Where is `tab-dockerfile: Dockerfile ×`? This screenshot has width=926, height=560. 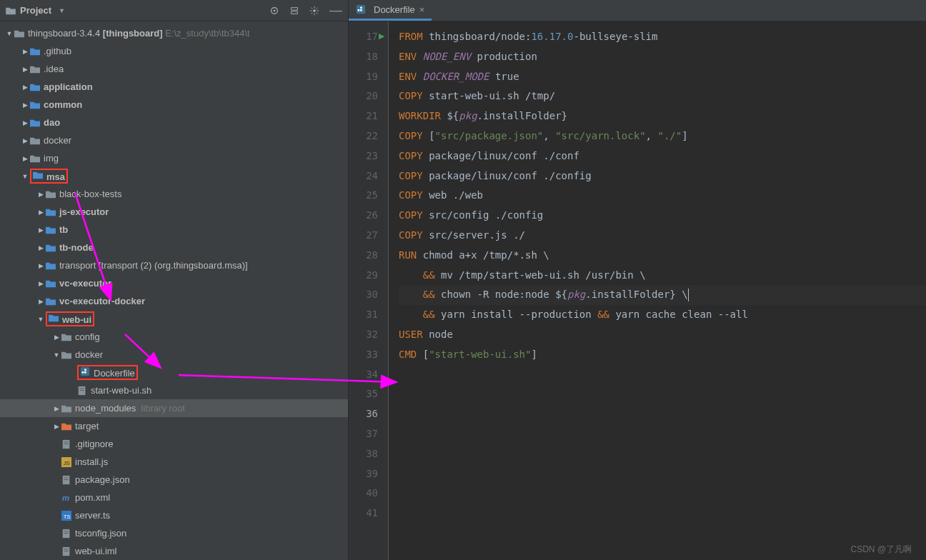 tab-dockerfile: Dockerfile × is located at coordinates (390, 10).